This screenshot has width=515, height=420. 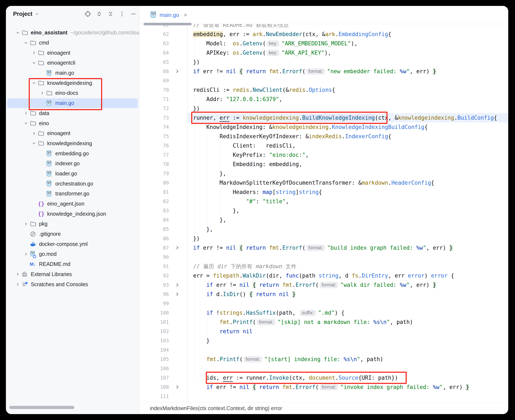 I want to click on tree-item-gitignore: .gitignore, so click(x=73, y=234).